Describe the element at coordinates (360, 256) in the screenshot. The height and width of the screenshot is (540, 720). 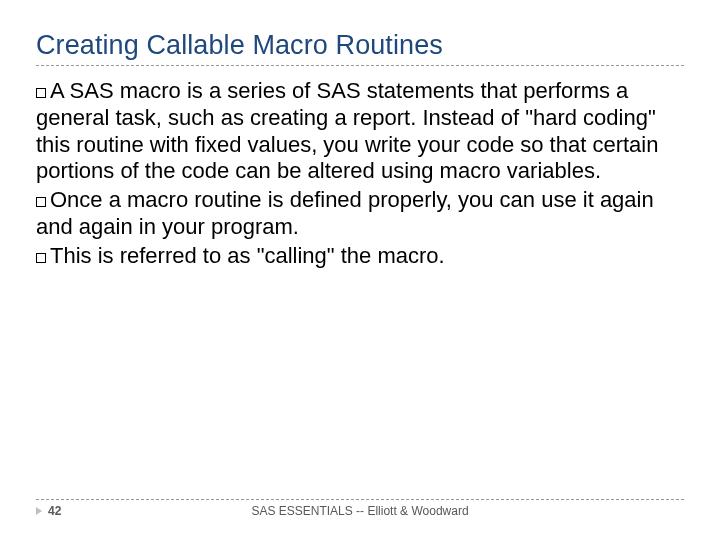
I see `bullet-item: This is referred to as "calling" the mac…` at that location.